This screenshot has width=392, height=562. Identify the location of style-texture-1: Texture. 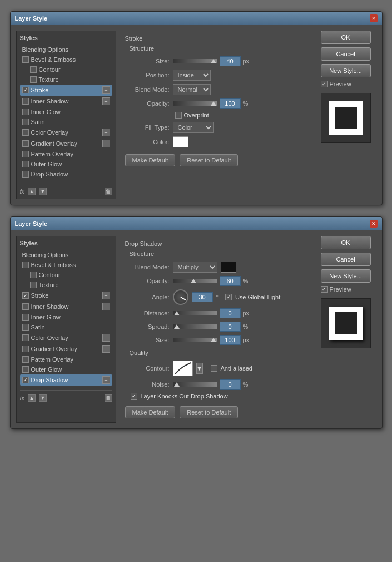
(70, 80).